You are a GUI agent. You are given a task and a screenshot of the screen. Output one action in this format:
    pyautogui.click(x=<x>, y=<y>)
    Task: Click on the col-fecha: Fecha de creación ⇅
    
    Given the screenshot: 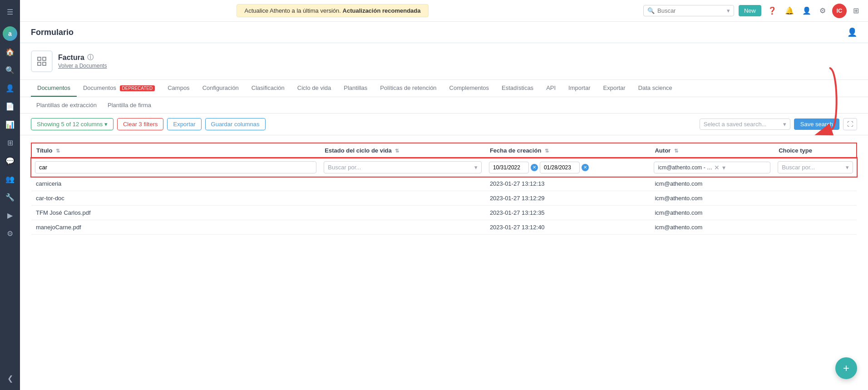 What is the action you would take?
    pyautogui.click(x=568, y=151)
    